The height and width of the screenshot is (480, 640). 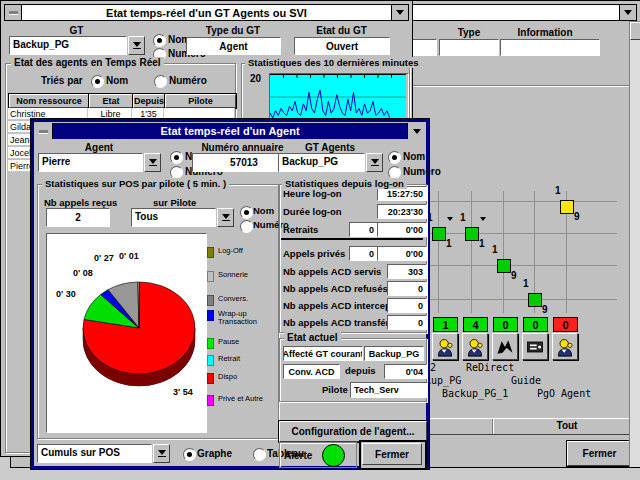 I want to click on status-box-3: 0, so click(x=536, y=324).